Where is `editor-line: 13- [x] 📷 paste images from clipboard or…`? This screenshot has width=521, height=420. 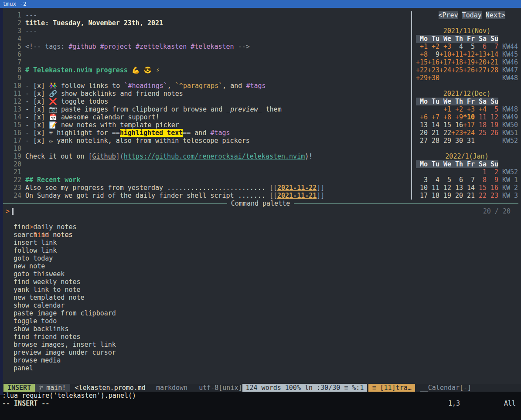
editor-line: 13- [x] 📷 paste images from clipboard or… is located at coordinates (208, 109).